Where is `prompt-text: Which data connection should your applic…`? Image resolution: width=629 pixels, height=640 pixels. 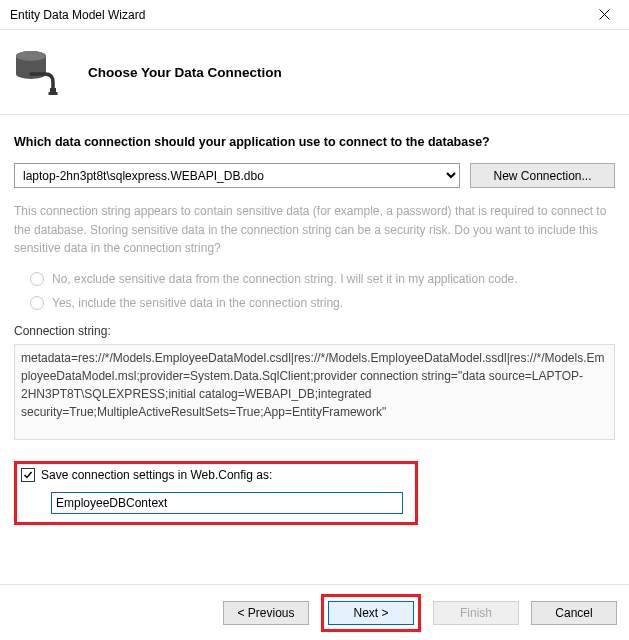 prompt-text: Which data connection should your applic… is located at coordinates (314, 142).